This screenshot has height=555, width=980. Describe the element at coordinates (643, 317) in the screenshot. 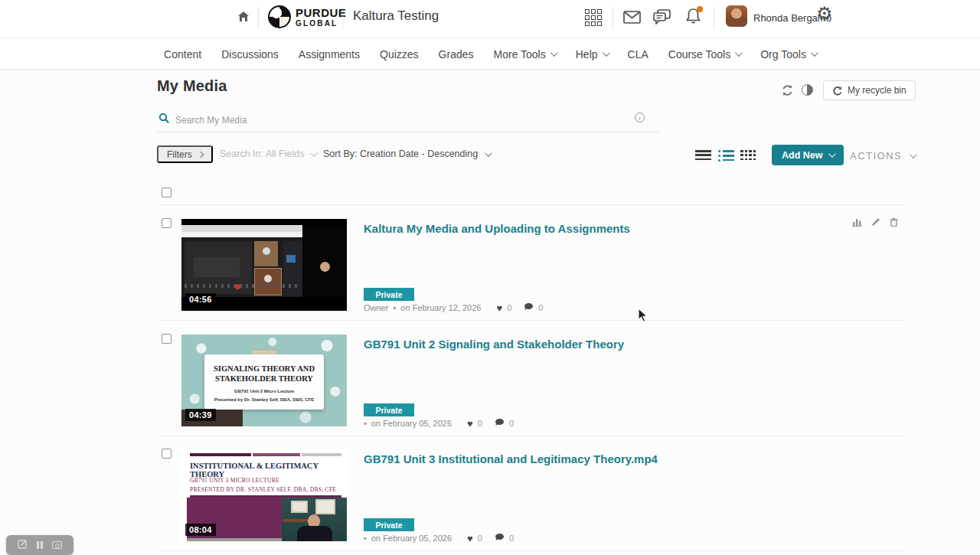

I see `mouse-cursor` at that location.